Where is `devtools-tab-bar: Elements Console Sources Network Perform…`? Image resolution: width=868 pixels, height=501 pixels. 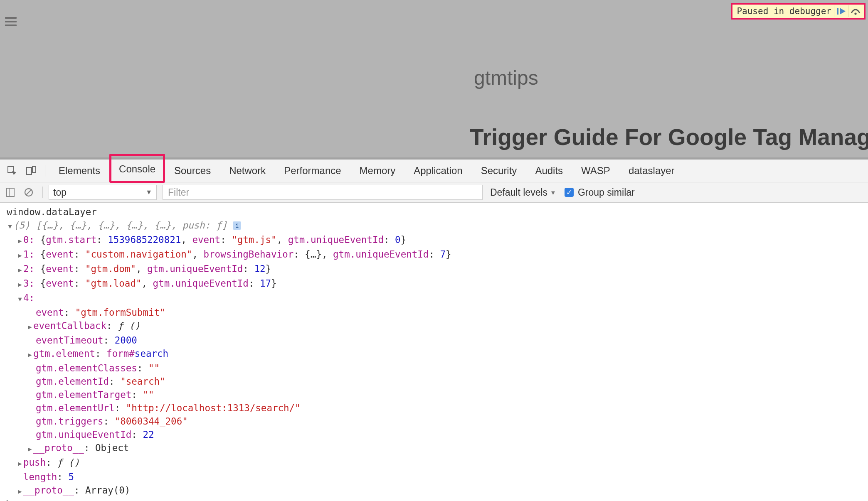 devtools-tab-bar: Elements Console Sources Network Perform… is located at coordinates (434, 171).